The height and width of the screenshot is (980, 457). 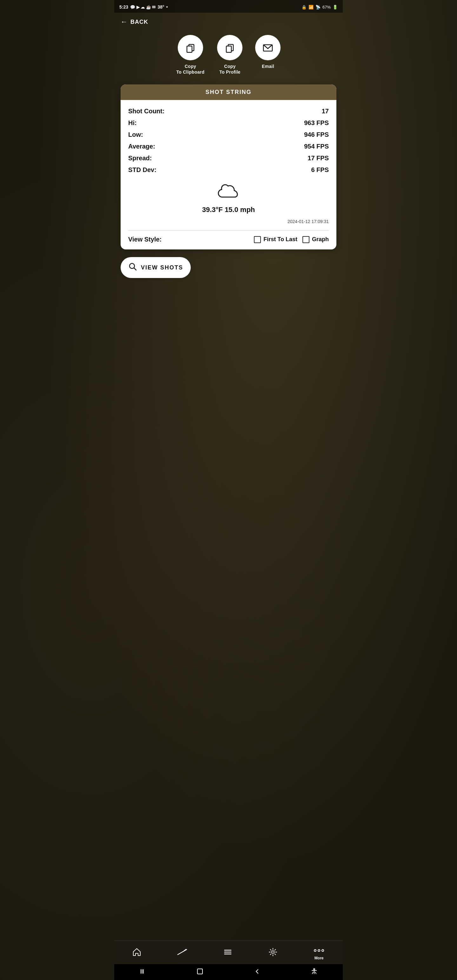 I want to click on copy-clipboard-icon-circle, so click(x=190, y=48).